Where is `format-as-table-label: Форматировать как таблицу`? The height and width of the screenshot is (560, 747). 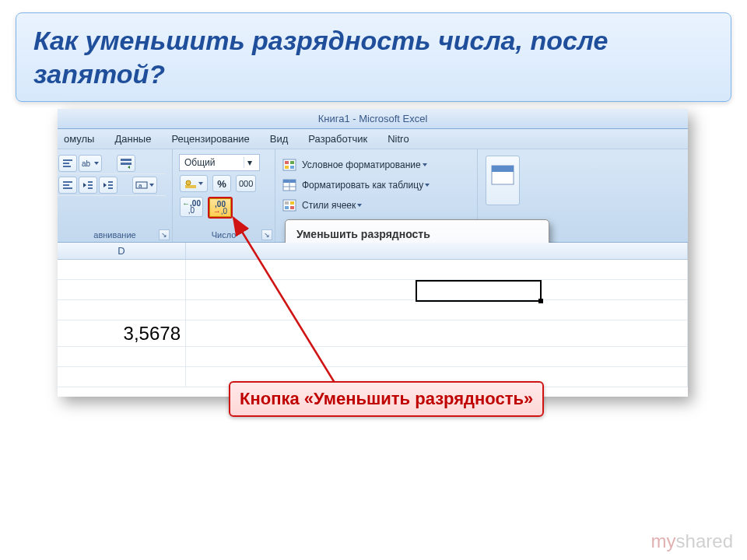
format-as-table-label: Форматировать как таблицу is located at coordinates (363, 185).